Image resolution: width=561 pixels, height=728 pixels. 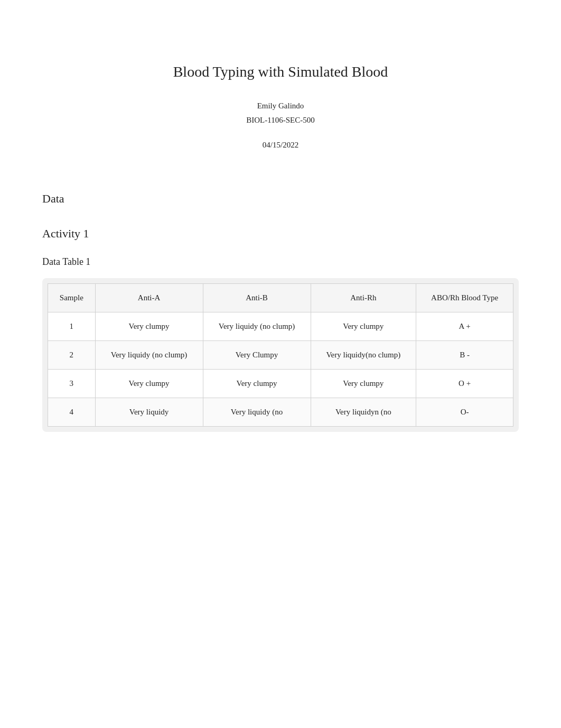 What do you see at coordinates (281, 355) in the screenshot?
I see `table-row: 2Very liquidy (no clump)Very ClumpyVery …` at bounding box center [281, 355].